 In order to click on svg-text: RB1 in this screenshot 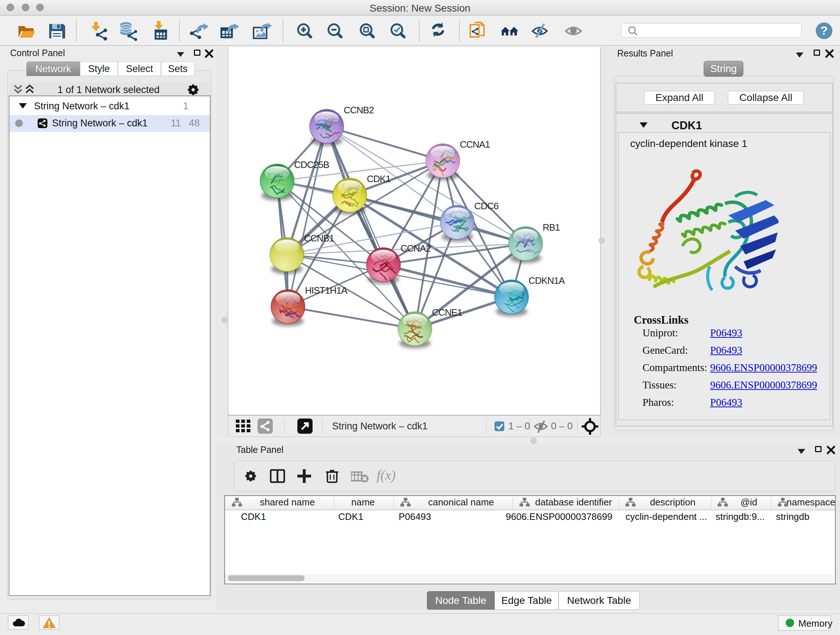, I will do `click(551, 227)`.